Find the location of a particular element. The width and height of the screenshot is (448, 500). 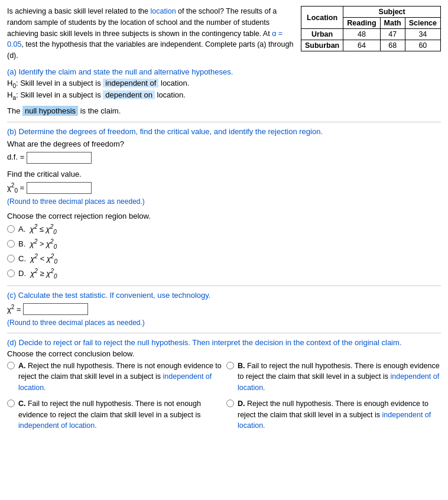

alpha-value: α = 0.05 is located at coordinates (145, 39).